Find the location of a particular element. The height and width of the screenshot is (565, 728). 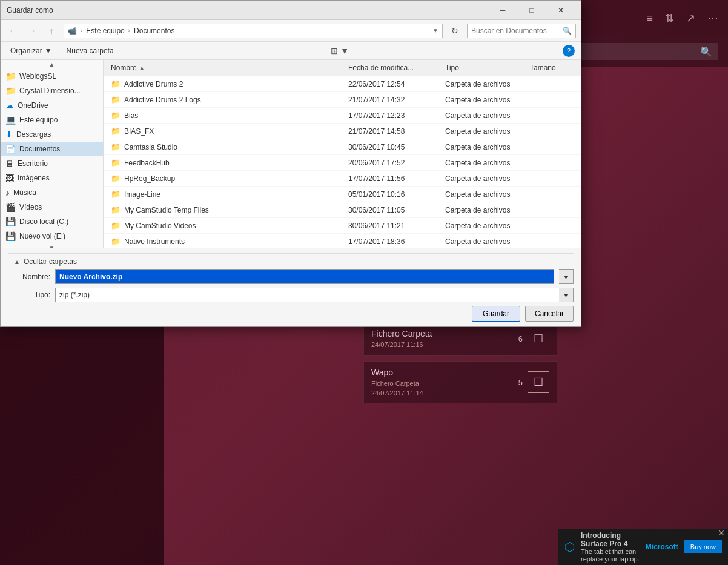

tree-item-documentos: 📄 Documentos is located at coordinates (52, 149).